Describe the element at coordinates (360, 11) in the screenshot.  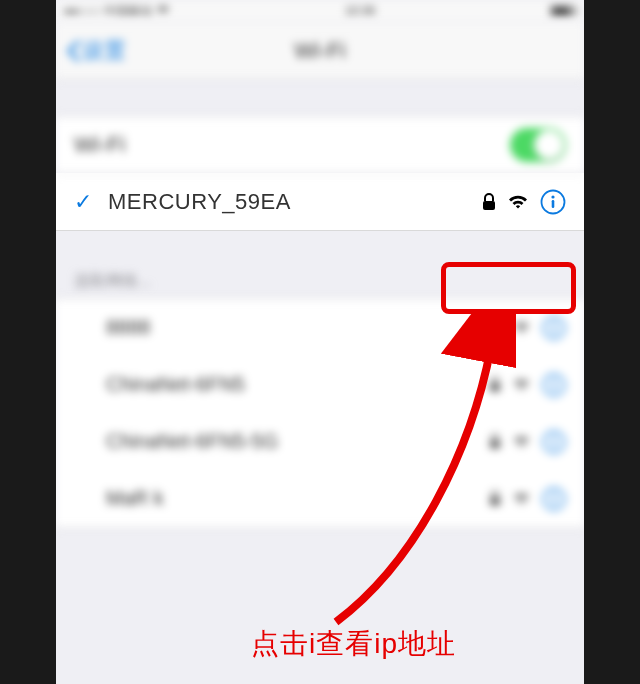
I see `clock: 10:36` at that location.